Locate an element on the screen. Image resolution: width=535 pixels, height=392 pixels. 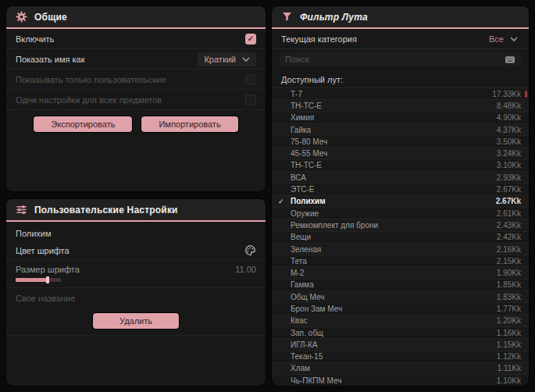
loot-name: 75-80 Меч is located at coordinates (394, 142).